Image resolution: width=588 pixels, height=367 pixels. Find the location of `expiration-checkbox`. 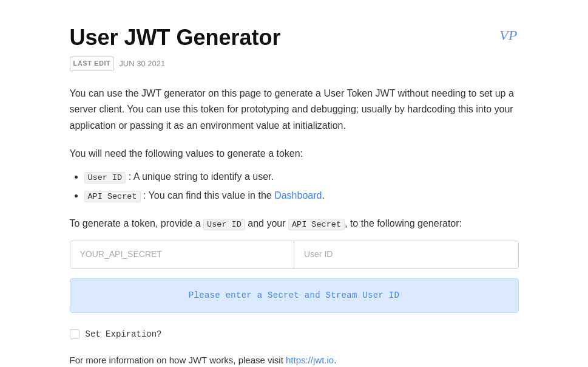

expiration-checkbox is located at coordinates (75, 334).